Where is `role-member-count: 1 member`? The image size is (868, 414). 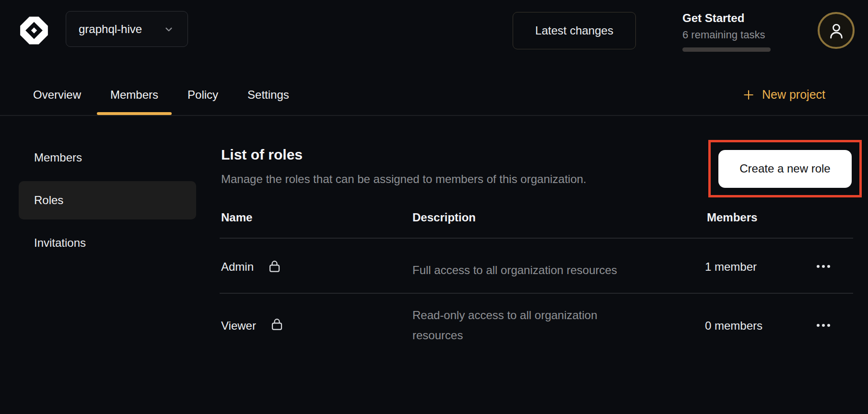
role-member-count: 1 member is located at coordinates (731, 267).